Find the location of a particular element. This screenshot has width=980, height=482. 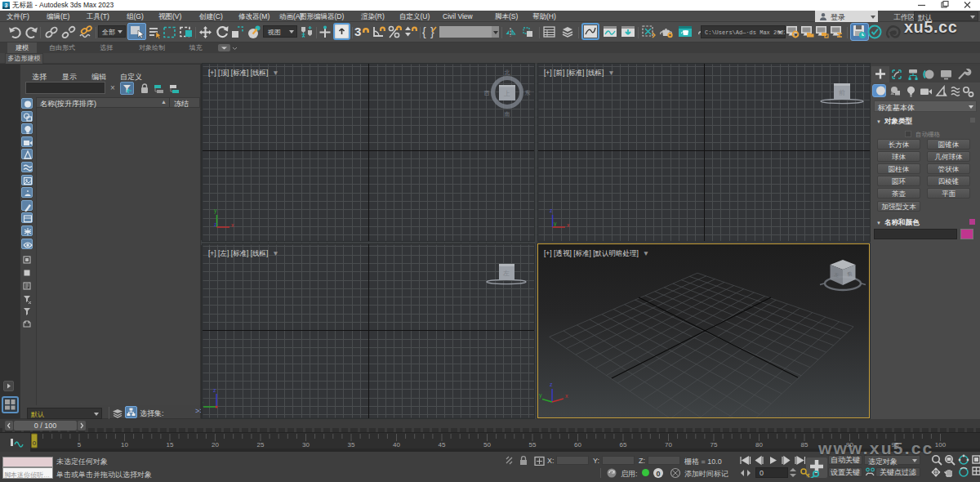

svg-text: 东 is located at coordinates (528, 93).